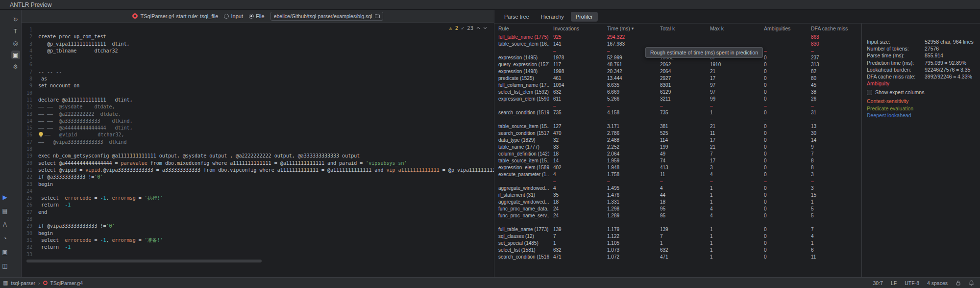 The image size is (980, 288). Describe the element at coordinates (258, 100) in the screenshot. I see `code-line: 11declare @a1111111111111 dtint,` at that location.